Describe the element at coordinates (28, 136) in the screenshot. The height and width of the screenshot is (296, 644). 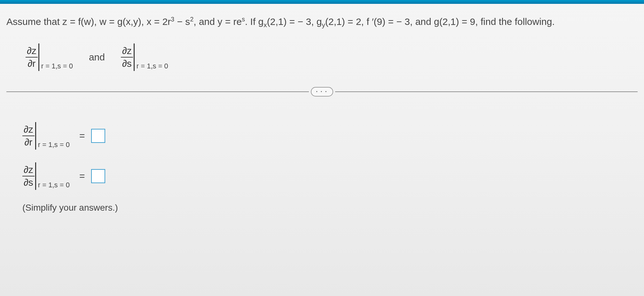
I see `fraction-answer-dzdr: ∂z ∂r` at that location.